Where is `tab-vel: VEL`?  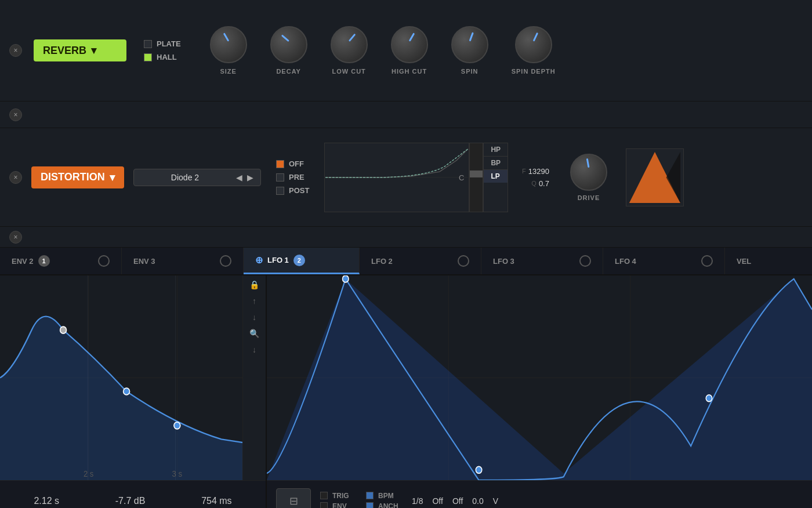 tab-vel: VEL is located at coordinates (768, 261).